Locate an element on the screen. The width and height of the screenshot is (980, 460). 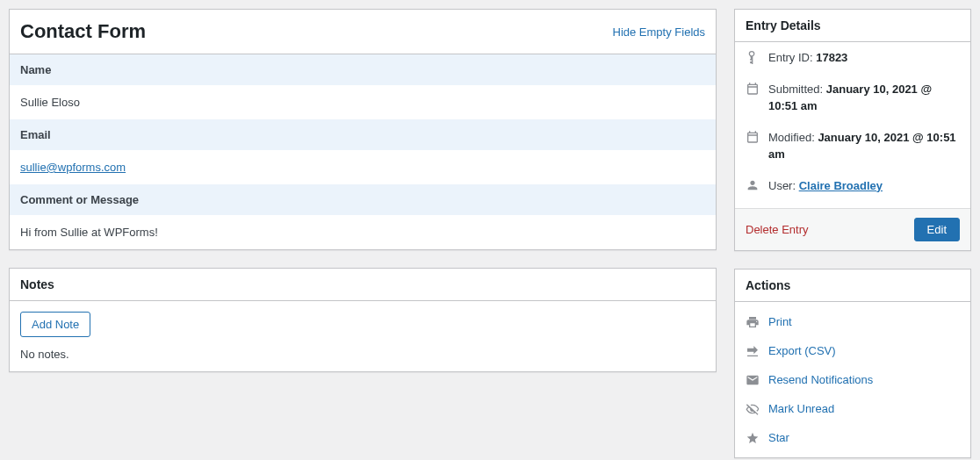
field-name-label: Name is located at coordinates (363, 70).